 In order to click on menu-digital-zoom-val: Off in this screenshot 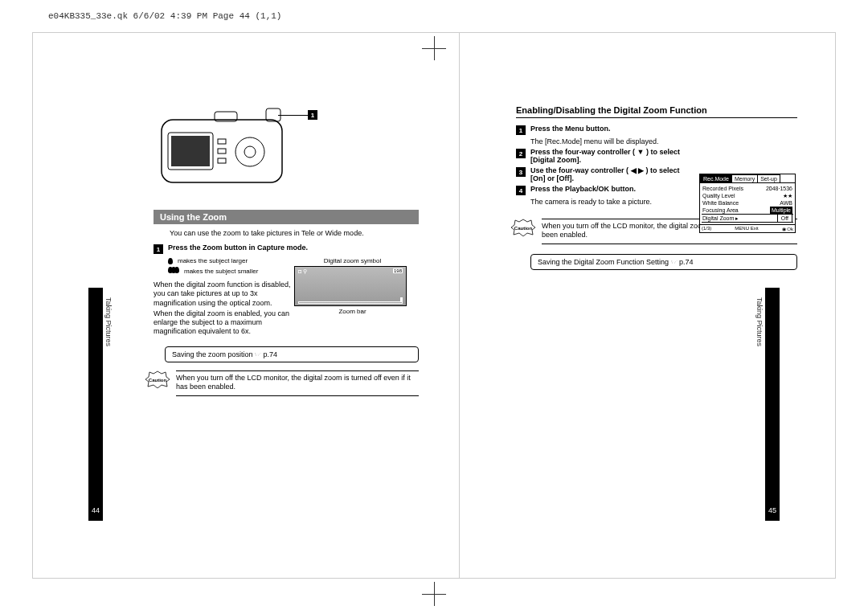, I will do `click(784, 219)`.